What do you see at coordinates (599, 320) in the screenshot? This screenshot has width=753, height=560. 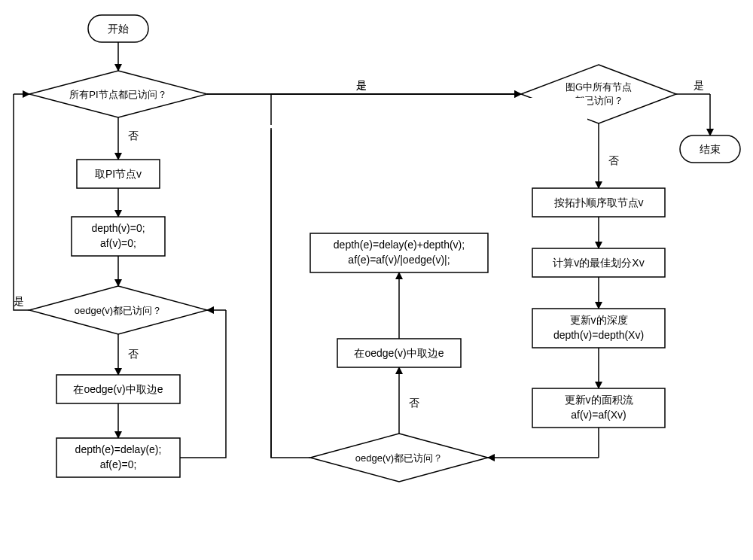 I see `p7-label-line1: 更新v的深度` at bounding box center [599, 320].